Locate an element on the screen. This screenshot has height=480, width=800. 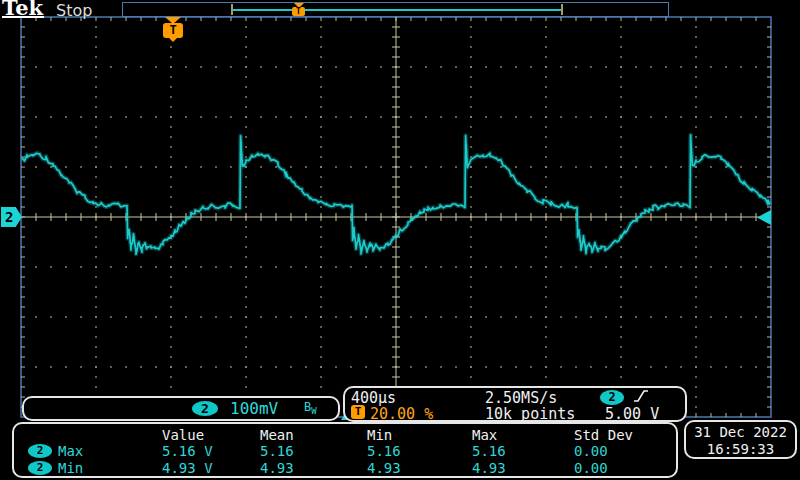
measurement-value: 5.16 V is located at coordinates (188, 451).